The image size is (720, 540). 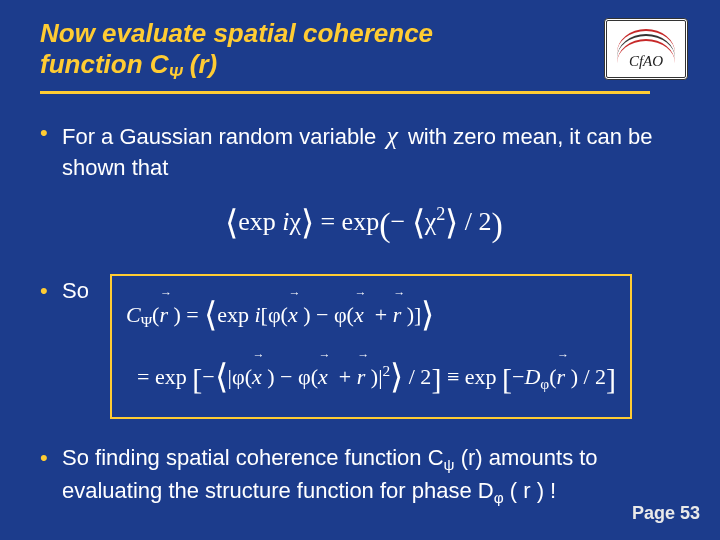 I want to click on header: Now evaluate spatial coherence function …, so click(x=364, y=52).